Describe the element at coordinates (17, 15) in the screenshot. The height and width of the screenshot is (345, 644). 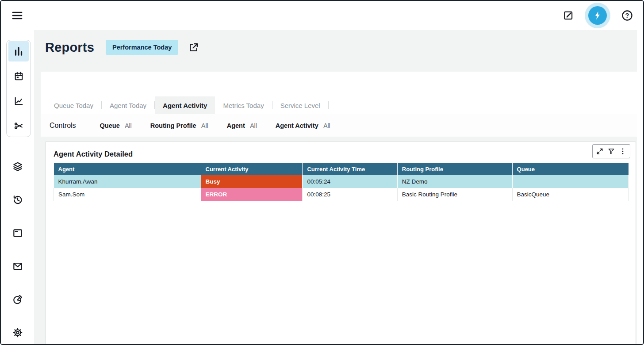
I see `hamburger-menu-button` at that location.